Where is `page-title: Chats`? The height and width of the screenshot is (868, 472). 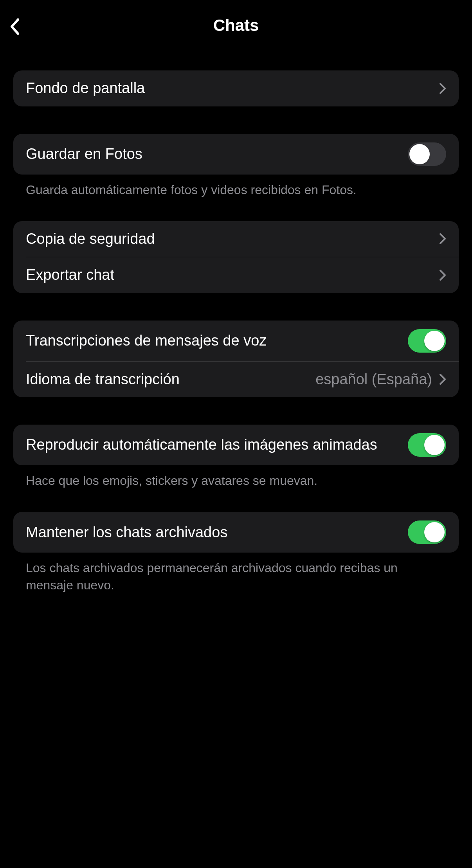 page-title: Chats is located at coordinates (236, 25).